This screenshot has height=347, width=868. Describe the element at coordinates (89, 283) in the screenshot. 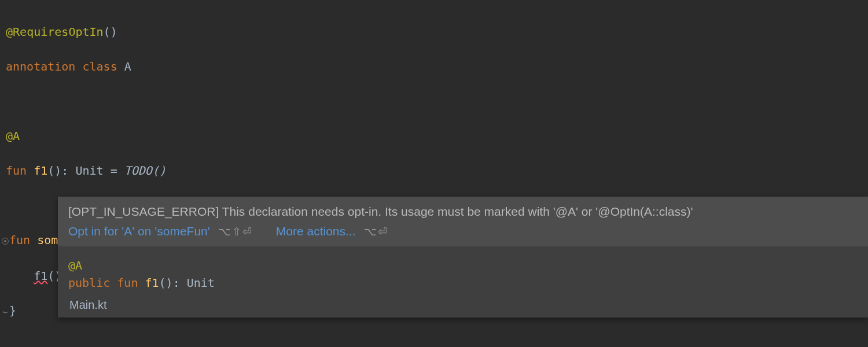

I see `keyword: public` at that location.